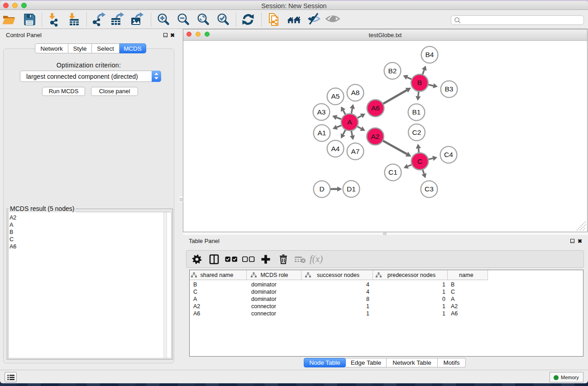 The image size is (588, 386). I want to click on svg-text: A, so click(349, 122).